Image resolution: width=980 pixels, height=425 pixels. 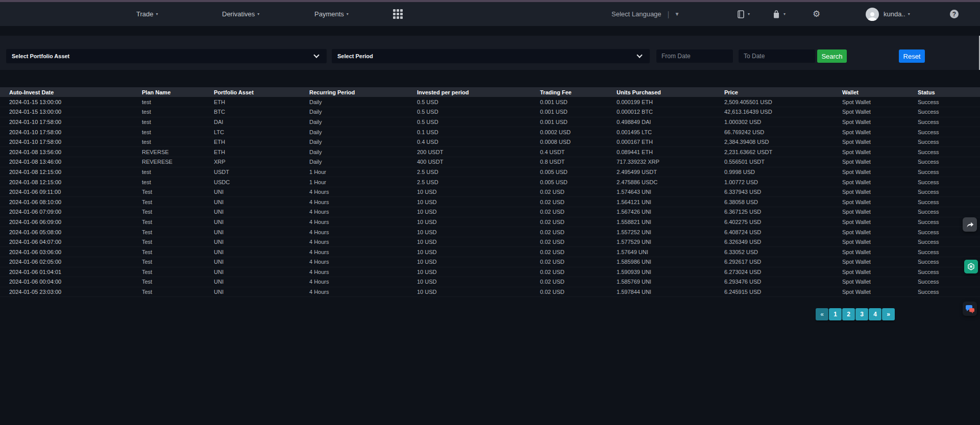 What do you see at coordinates (662, 212) in the screenshot?
I see `table-cell: 1.567426 UNI` at bounding box center [662, 212].